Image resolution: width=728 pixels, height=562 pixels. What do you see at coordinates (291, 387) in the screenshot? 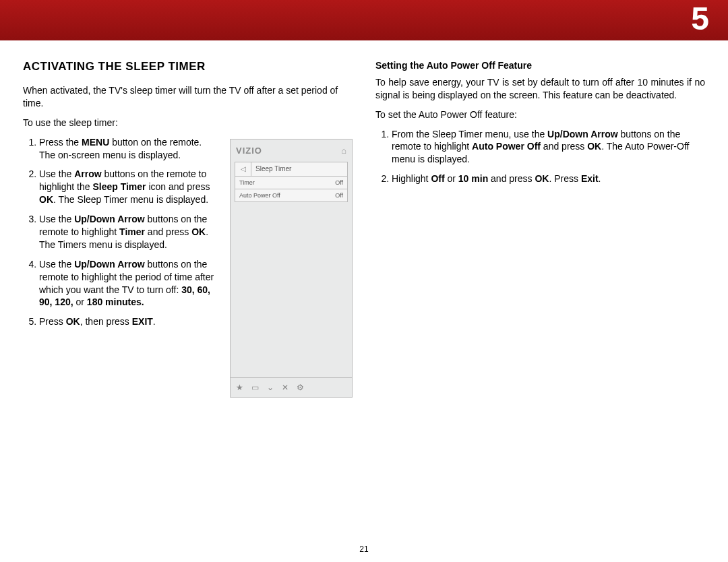
I see `menu-footer: ★ ▭ ⌄ ✕ ⚙` at bounding box center [291, 387].